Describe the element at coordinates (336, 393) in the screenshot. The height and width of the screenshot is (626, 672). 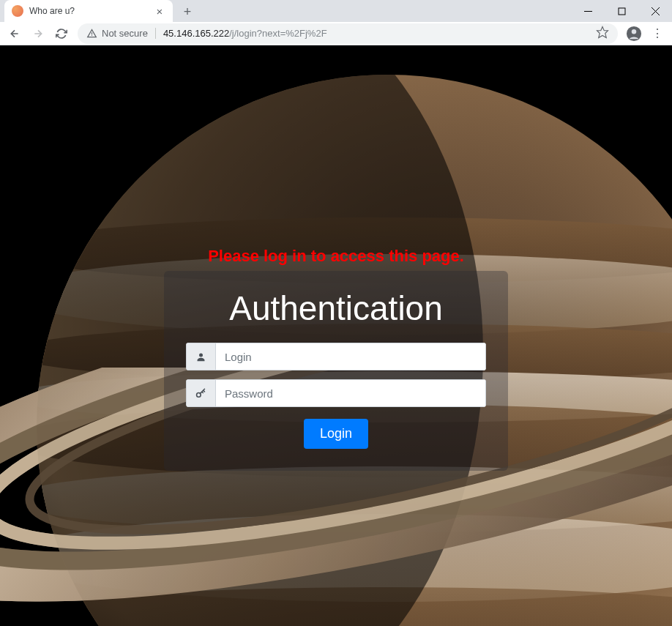
I see `password-input-group` at that location.